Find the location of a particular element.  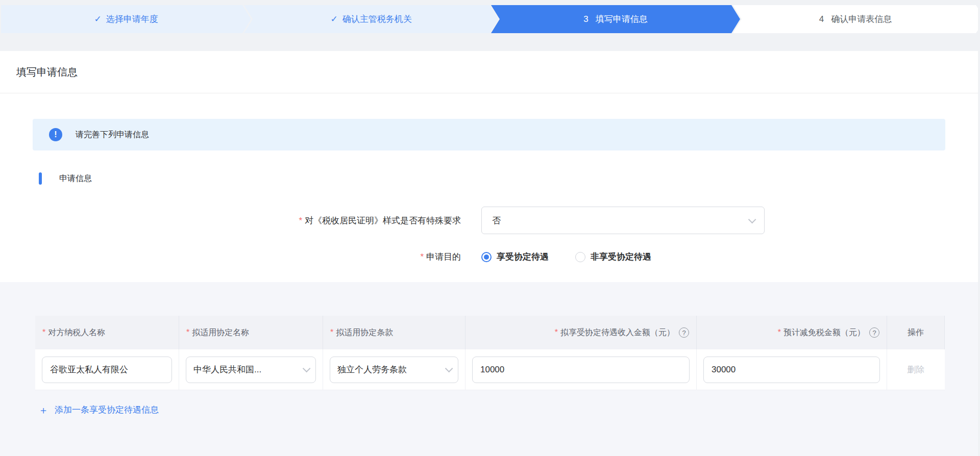

section-accent-bar is located at coordinates (40, 179).